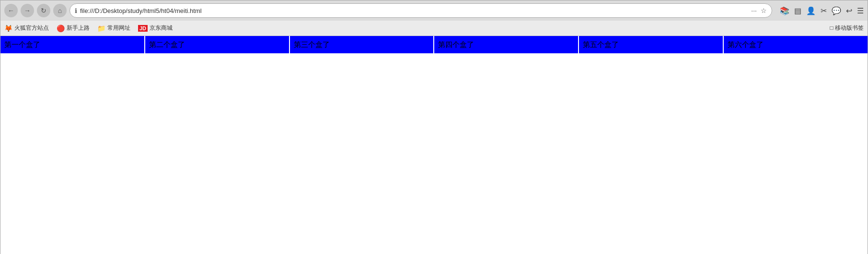  I want to click on boxes-row: 第一个盒了 第二个盒了 第三个盒了 第四个盒了 第五个盒了 第六个盒了, so click(434, 45).